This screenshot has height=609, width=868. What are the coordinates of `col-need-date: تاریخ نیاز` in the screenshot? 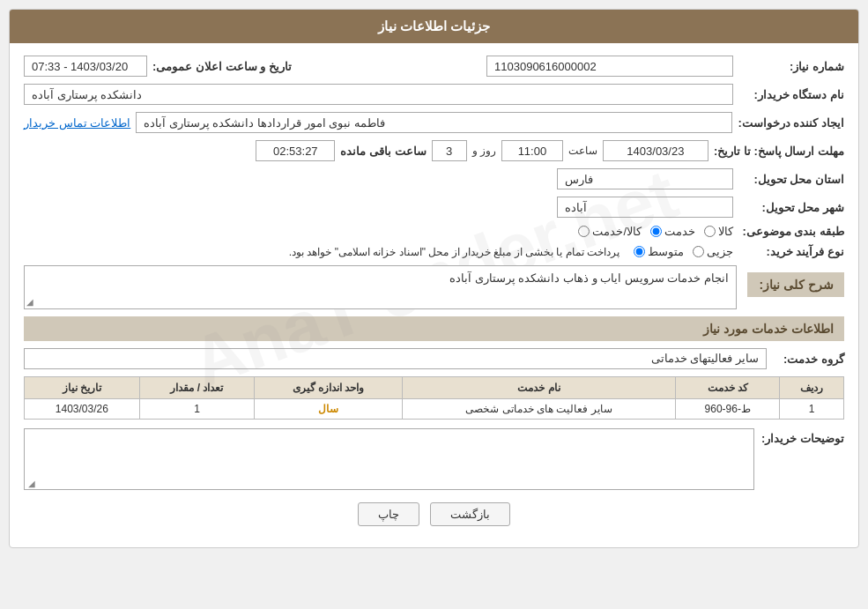 It's located at (83, 388).